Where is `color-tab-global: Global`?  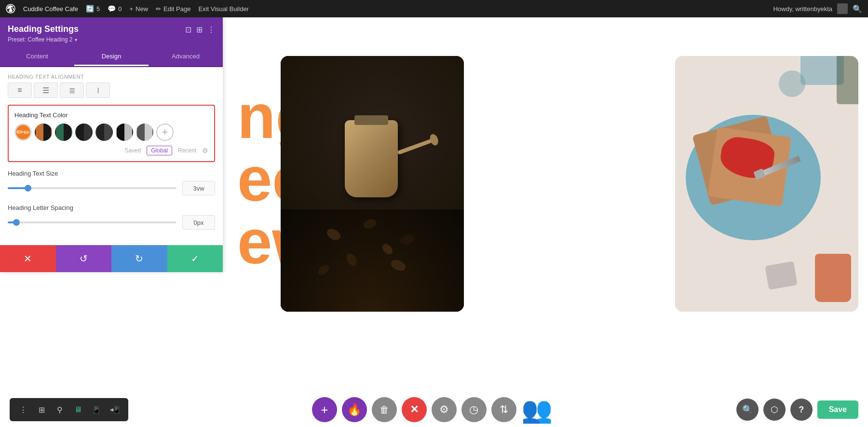 color-tab-global: Global is located at coordinates (159, 151).